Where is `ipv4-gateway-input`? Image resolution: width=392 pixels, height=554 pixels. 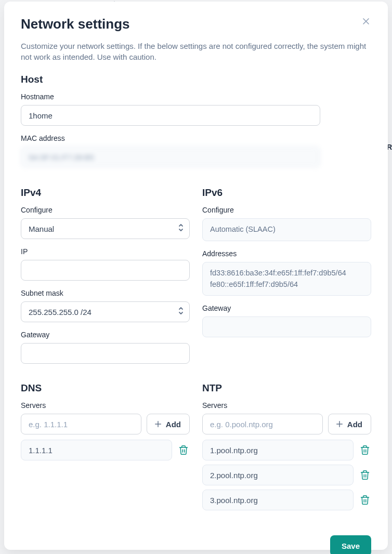
ipv4-gateway-input is located at coordinates (105, 353).